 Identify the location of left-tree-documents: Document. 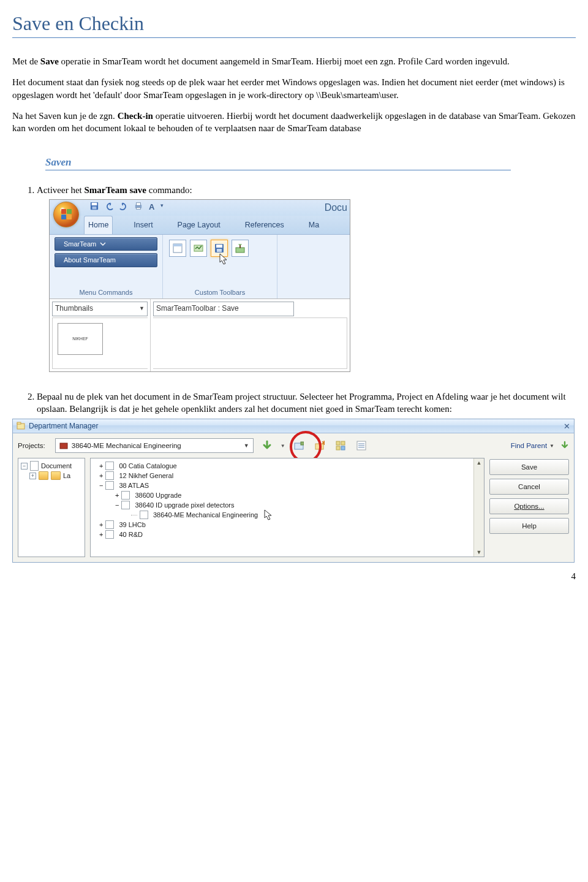
(56, 466).